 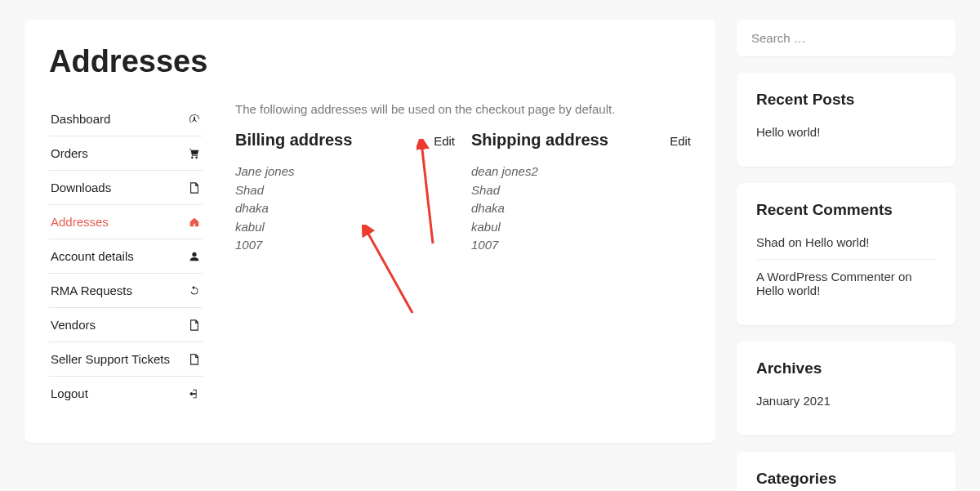 I want to click on sidebar-item-seller-support-tickets: Seller Support Tickets, so click(x=126, y=359).